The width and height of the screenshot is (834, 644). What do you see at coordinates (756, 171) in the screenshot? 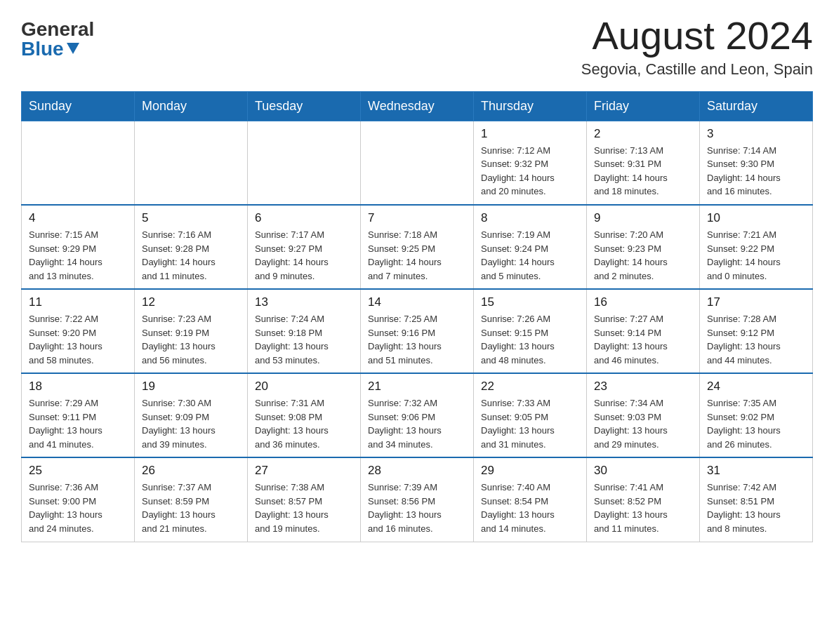
I see `day-info: Sunrise: 7:14 AMSunset: 9:30 PMDaylight:…` at bounding box center [756, 171].